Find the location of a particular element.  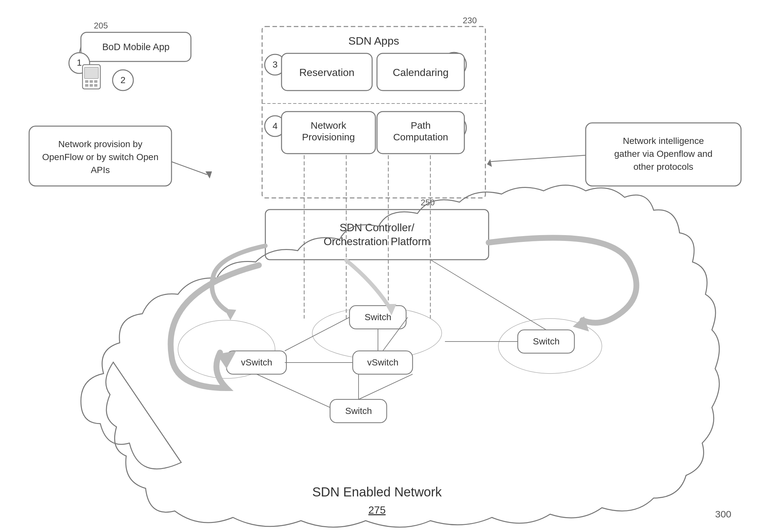

ref-275: 275 is located at coordinates (377, 510).